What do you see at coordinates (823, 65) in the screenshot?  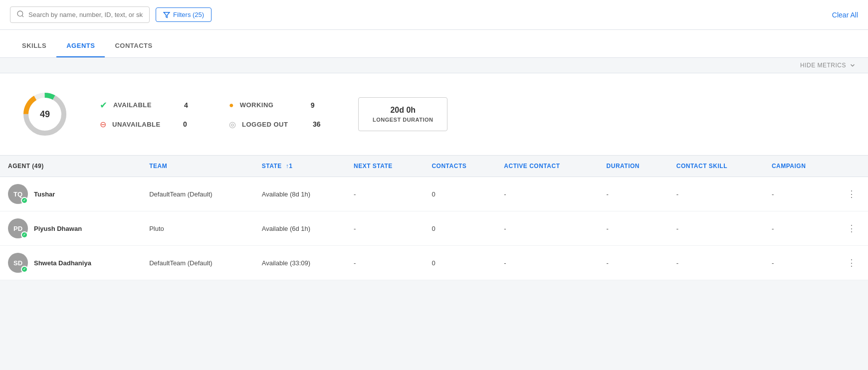 I see `hide-metrics-label: HIDE METRICS` at bounding box center [823, 65].